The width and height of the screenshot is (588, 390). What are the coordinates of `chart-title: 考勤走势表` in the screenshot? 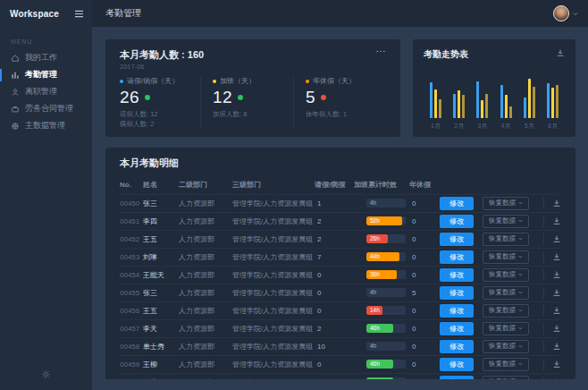 It's located at (446, 55).